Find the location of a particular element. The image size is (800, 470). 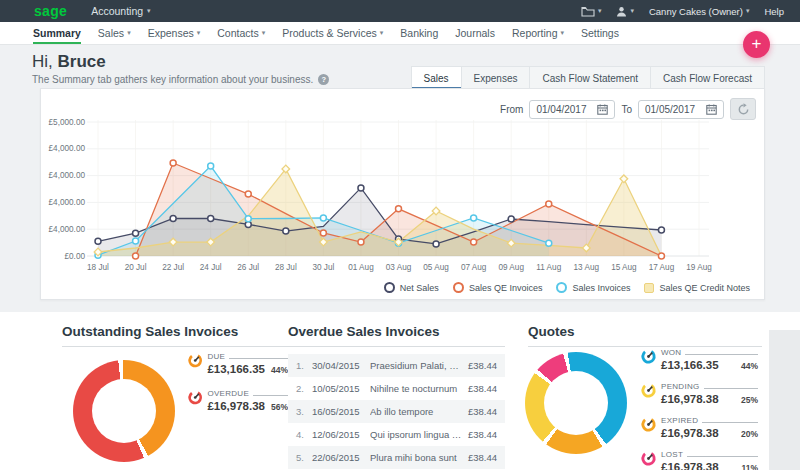

legend-item-sales-qe-invoices: Sales QE Invoices is located at coordinates (498, 288).